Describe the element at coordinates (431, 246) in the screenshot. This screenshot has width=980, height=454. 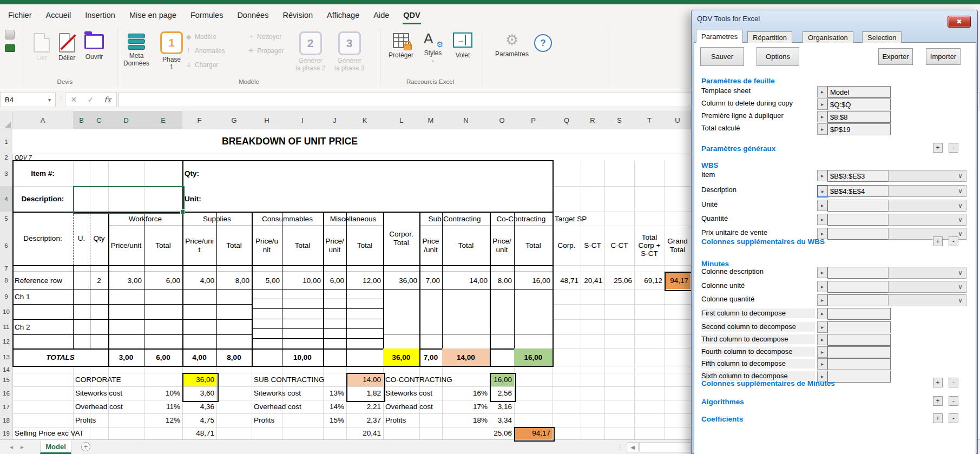
I see `cell-M6: Price/unit` at that location.